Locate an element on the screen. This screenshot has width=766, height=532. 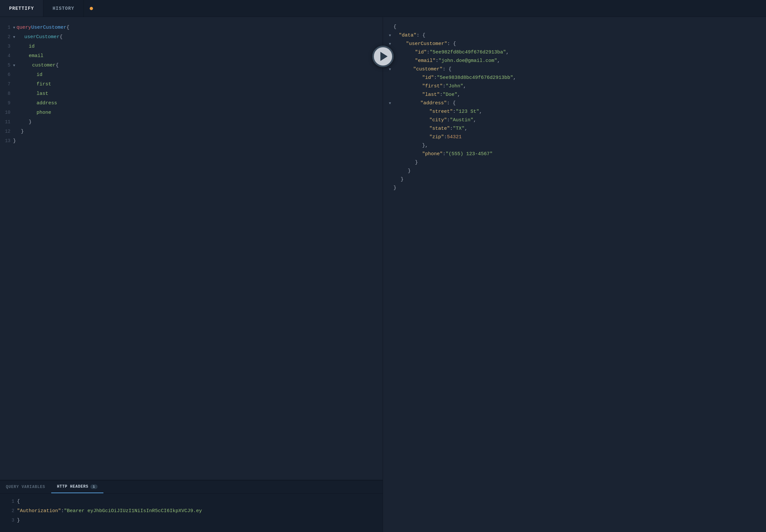
header-line-2: 2 "Authorization": "Bearer eyJhbGciOiJIU… is located at coordinates (192, 511).